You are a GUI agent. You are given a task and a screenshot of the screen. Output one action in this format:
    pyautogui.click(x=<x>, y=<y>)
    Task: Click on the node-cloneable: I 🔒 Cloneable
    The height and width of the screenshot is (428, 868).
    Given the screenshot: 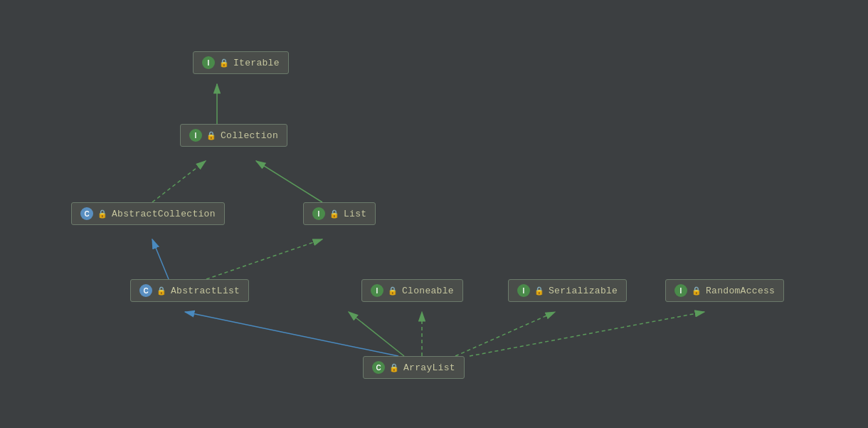 What is the action you would take?
    pyautogui.click(x=413, y=291)
    